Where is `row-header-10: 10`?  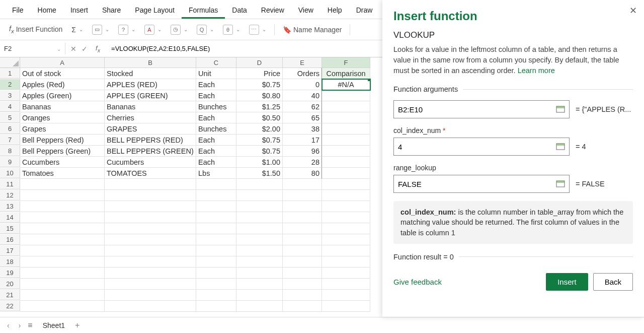 row-header-10: 10 is located at coordinates (10, 173).